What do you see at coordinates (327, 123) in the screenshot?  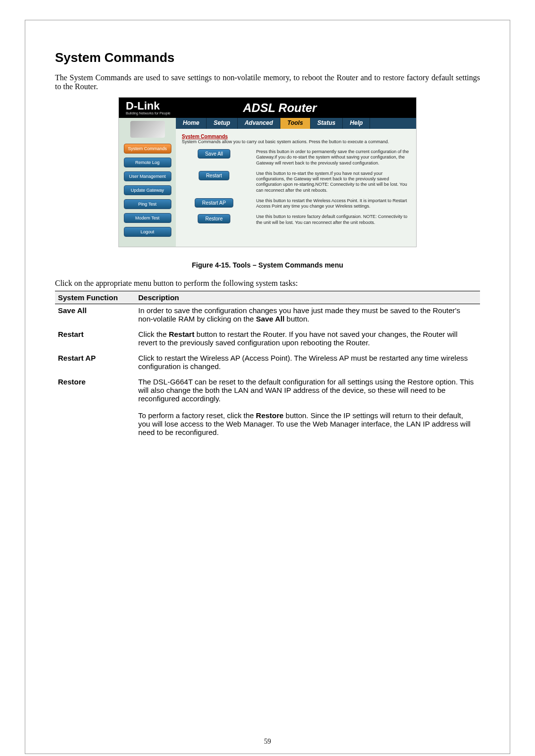 I see `tab-status: Status` at bounding box center [327, 123].